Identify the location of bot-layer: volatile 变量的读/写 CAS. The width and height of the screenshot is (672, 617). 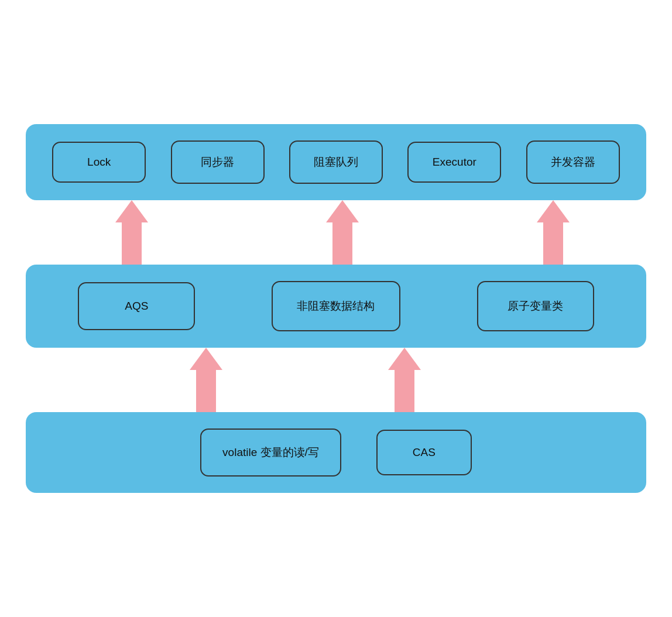
(336, 453).